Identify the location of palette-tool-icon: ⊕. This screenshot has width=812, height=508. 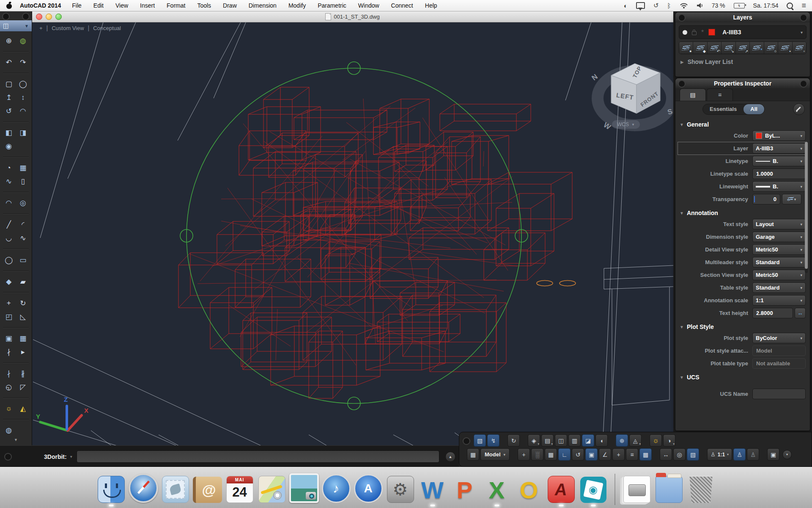
(9, 41).